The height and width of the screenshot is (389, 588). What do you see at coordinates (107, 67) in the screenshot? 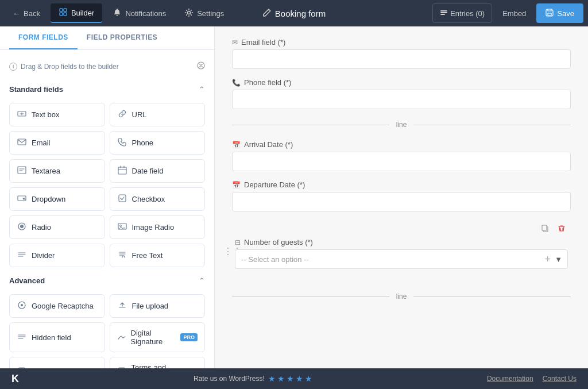
I see `dnd-hint: i Drag & Drop fields to the builder` at bounding box center [107, 67].